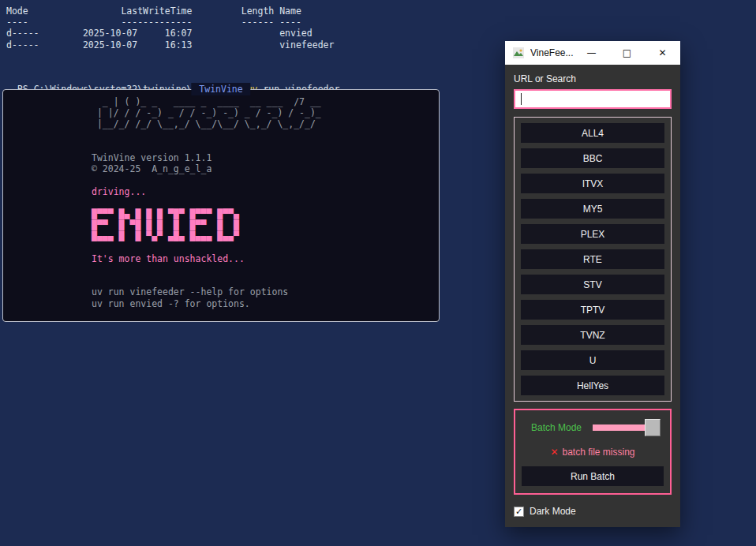 The image size is (756, 546). Describe the element at coordinates (552, 53) in the screenshot. I see `window-title: VineFee...` at that location.